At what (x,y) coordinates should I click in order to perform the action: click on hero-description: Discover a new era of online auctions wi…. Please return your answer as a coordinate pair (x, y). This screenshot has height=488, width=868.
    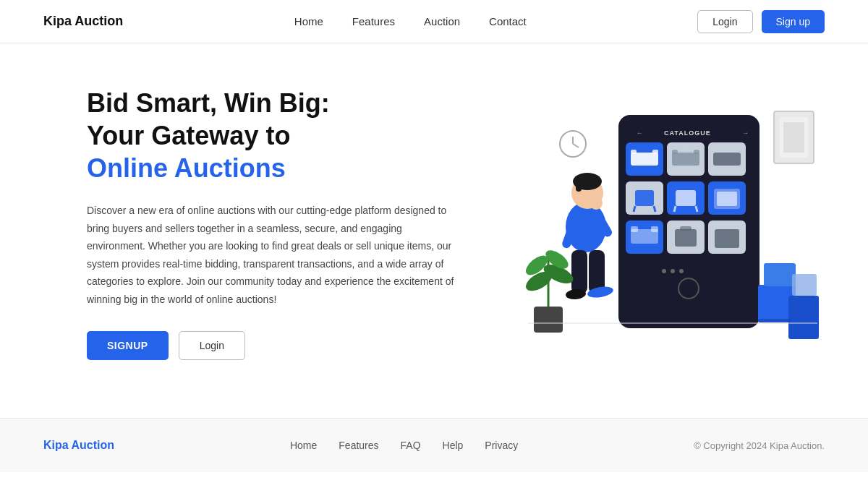
    Looking at the image, I should click on (275, 254).